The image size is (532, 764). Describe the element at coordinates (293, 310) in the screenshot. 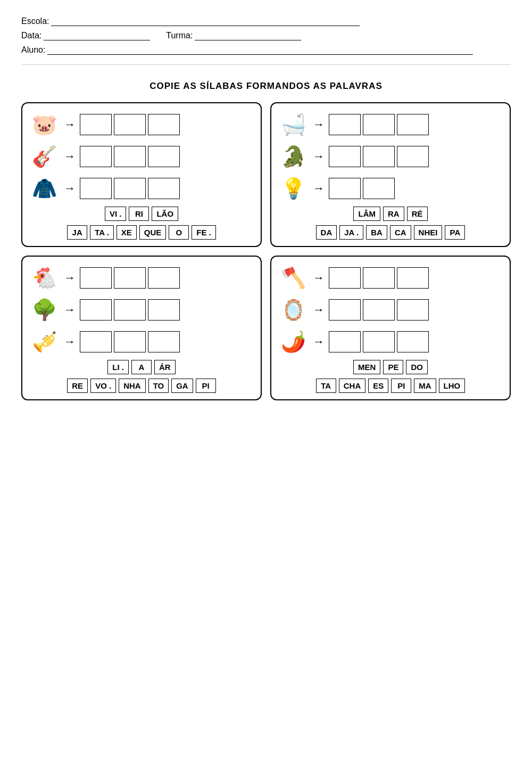

I see `mirror-icon: 🪞` at that location.